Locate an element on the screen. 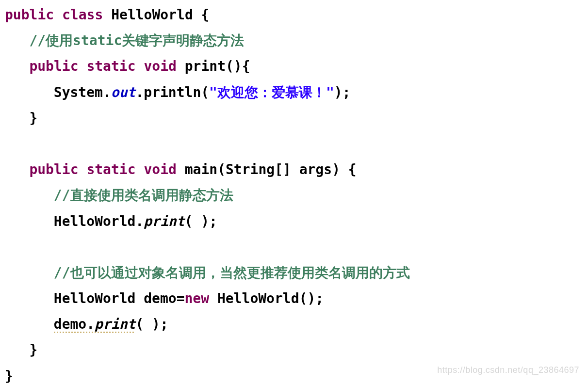  line-11: //也可以通过对象名调用，当然更推荐使用类名调用的方式 is located at coordinates (208, 273).